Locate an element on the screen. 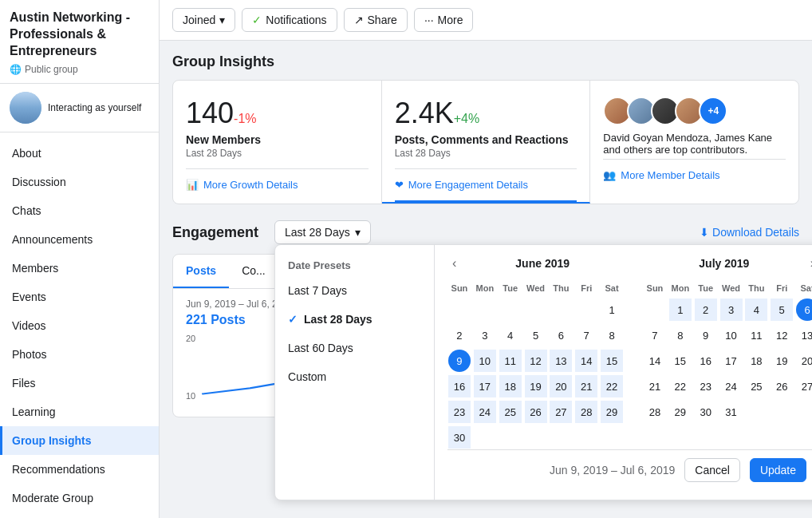  july-day-13: 13 is located at coordinates (804, 335).